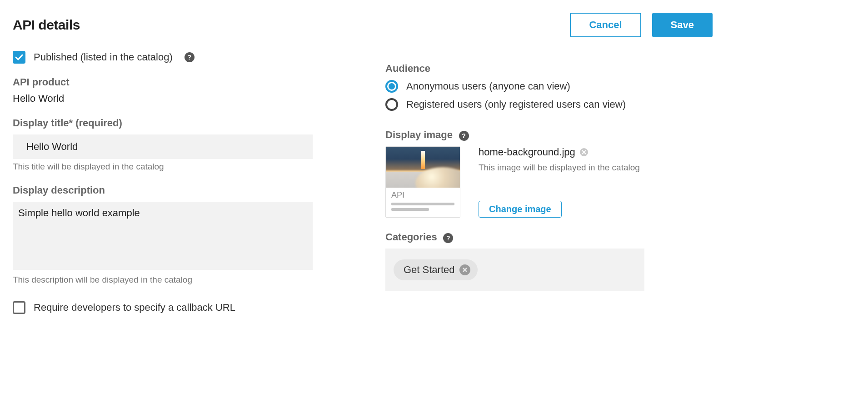 The image size is (868, 398). I want to click on change-image-button: Change image, so click(520, 209).